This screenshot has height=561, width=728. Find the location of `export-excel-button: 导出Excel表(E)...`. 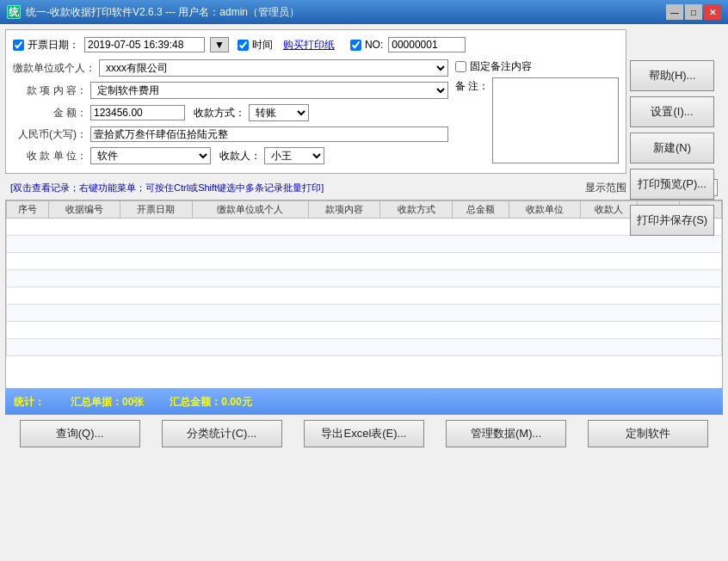

export-excel-button: 导出Excel表(E)... is located at coordinates (364, 434).